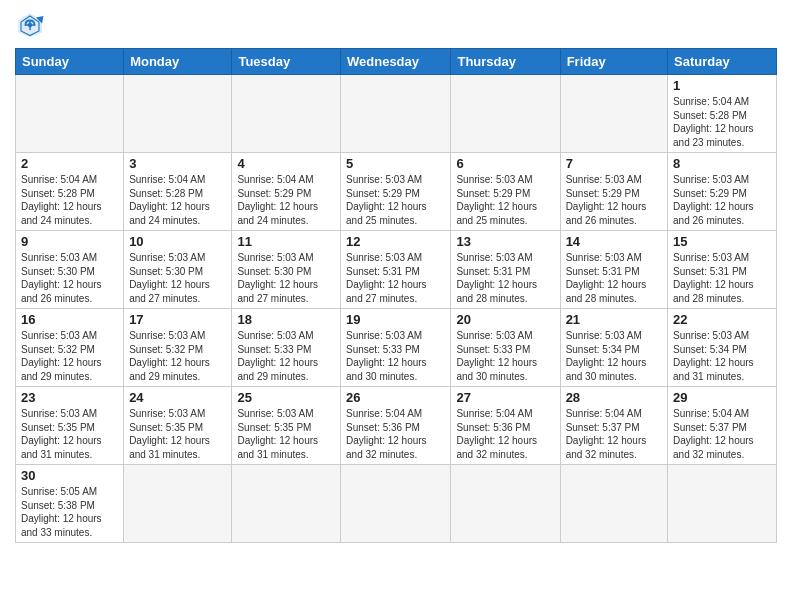  Describe the element at coordinates (506, 62) in the screenshot. I see `weekday-header-thursday: Thursday` at that location.